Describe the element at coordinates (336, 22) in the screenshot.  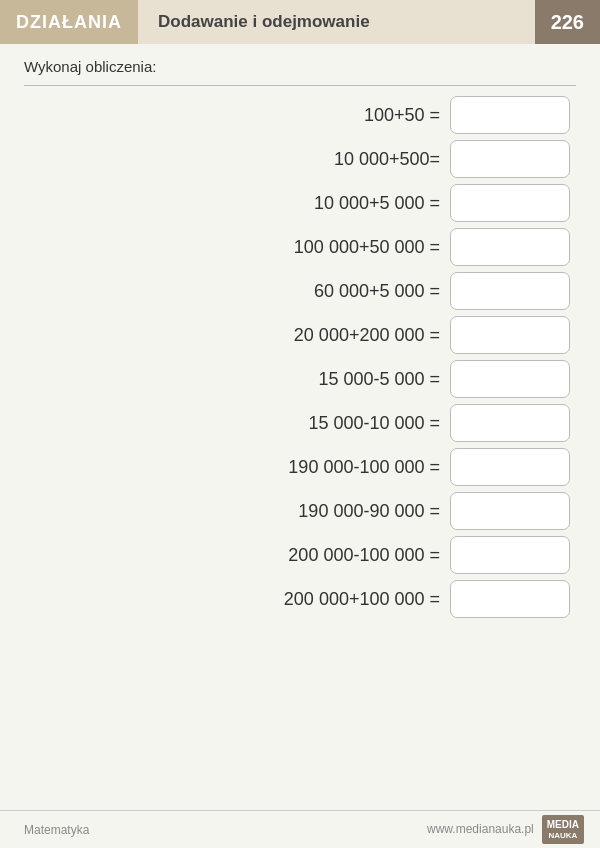
I see `header-subtitle: Dodawanie i odejmowanie` at that location.